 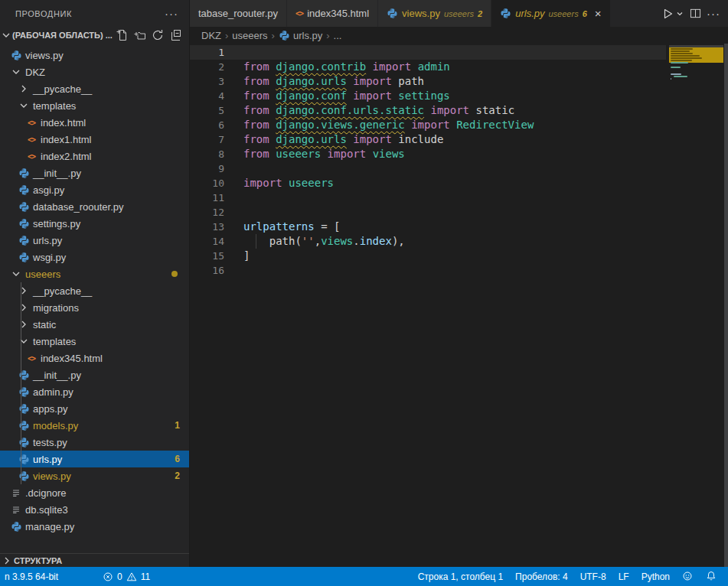 I want to click on problems-status: 011, so click(x=126, y=577).